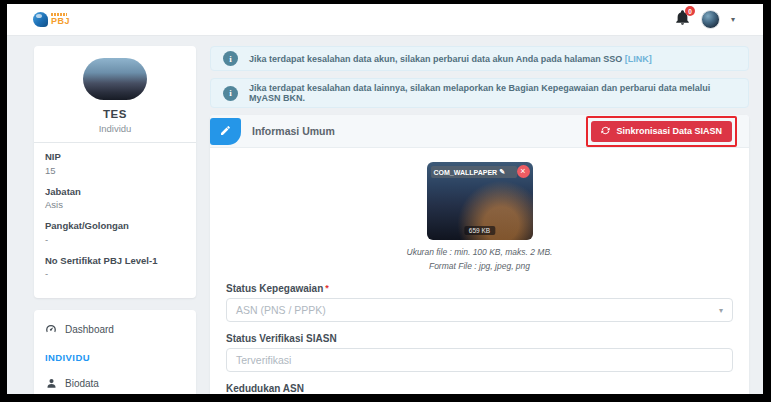 The width and height of the screenshot is (771, 402). What do you see at coordinates (705, 20) in the screenshot?
I see `topbar-right: 0 ▾` at bounding box center [705, 20].